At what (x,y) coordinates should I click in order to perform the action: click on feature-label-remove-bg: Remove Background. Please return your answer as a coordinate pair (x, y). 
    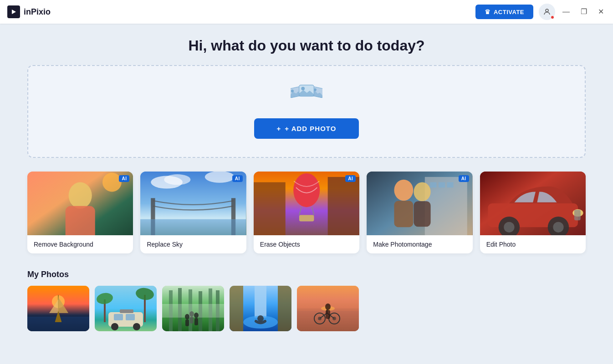
    Looking at the image, I should click on (80, 244).